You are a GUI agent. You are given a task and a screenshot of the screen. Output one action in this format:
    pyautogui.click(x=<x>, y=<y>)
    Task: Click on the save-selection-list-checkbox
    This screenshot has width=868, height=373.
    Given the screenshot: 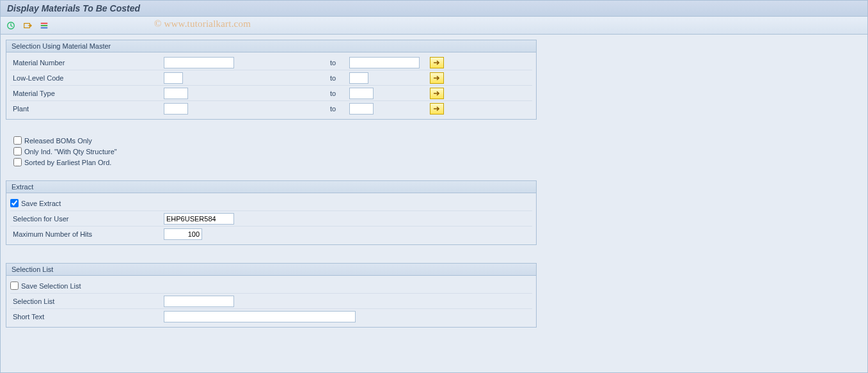 What is the action you would take?
    pyautogui.click(x=14, y=285)
    